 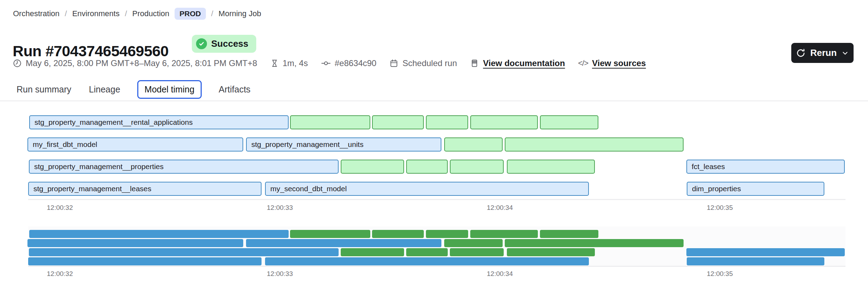 What do you see at coordinates (434, 90) in the screenshot?
I see `tab-bar: Run summary Lineage Model timing Artifac…` at bounding box center [434, 90].